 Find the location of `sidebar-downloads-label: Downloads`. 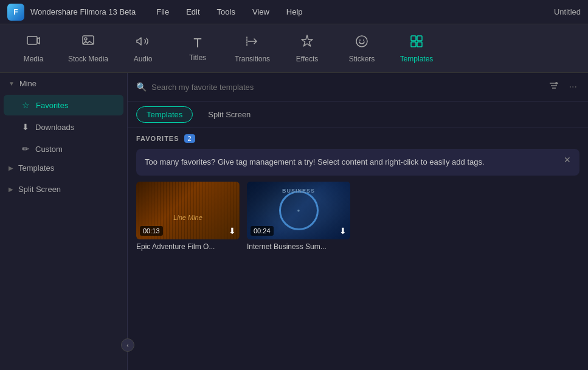

sidebar-downloads-label: Downloads is located at coordinates (55, 128).